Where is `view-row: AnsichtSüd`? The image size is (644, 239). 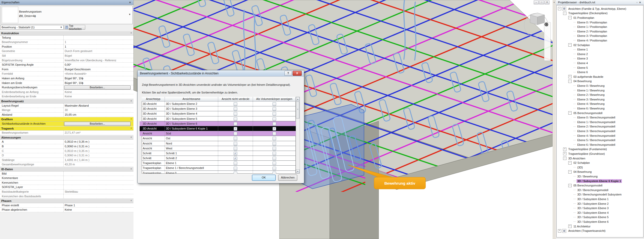 view-row: AnsichtSüd is located at coordinates (219, 133).